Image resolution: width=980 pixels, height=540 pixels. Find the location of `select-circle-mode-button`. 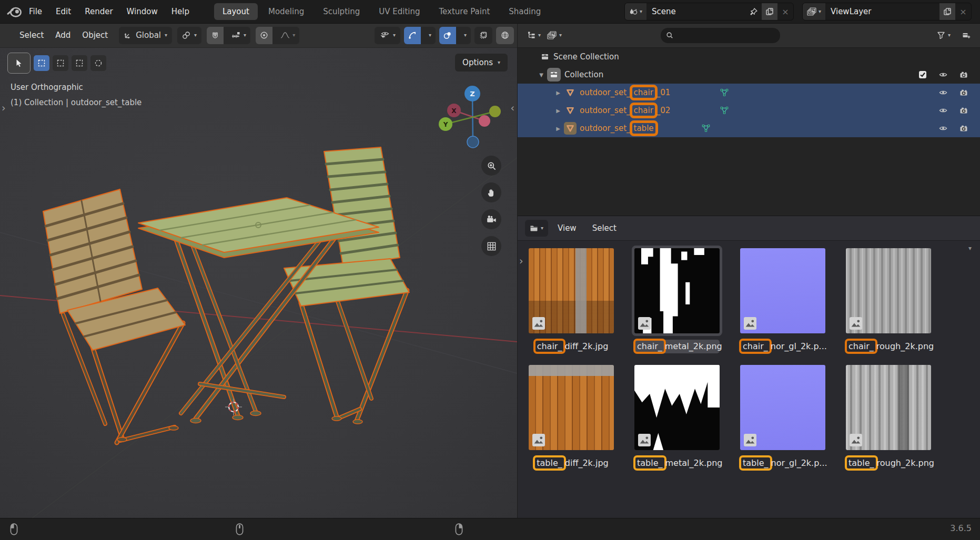

select-circle-mode-button is located at coordinates (98, 63).